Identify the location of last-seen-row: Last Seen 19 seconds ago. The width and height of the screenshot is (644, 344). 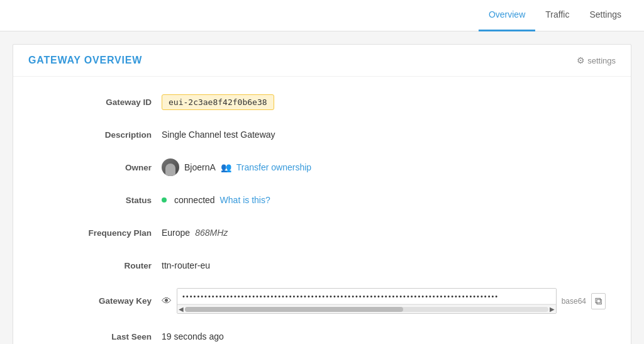
(322, 335).